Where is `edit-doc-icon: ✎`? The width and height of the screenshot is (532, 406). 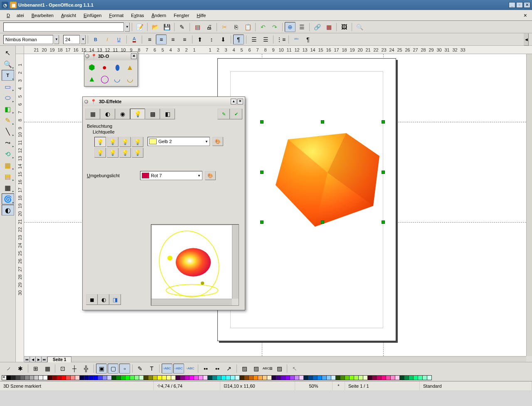
edit-doc-icon: ✎ is located at coordinates (182, 27).